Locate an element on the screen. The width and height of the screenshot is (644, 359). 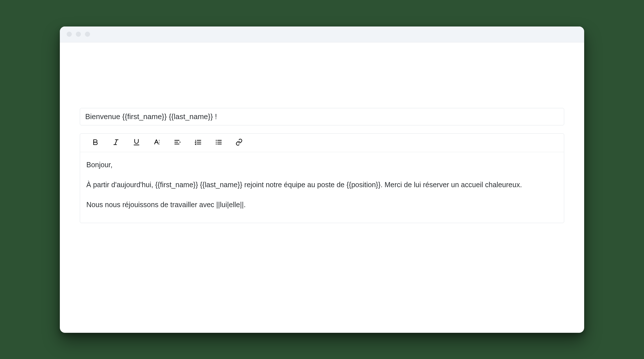
toolbar-group-paragraph is located at coordinates (198, 143).